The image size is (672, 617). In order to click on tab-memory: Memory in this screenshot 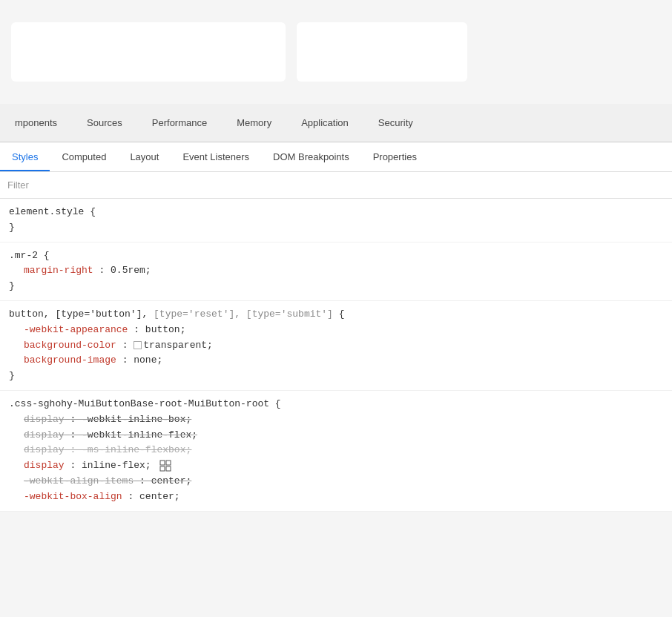, I will do `click(254, 123)`.